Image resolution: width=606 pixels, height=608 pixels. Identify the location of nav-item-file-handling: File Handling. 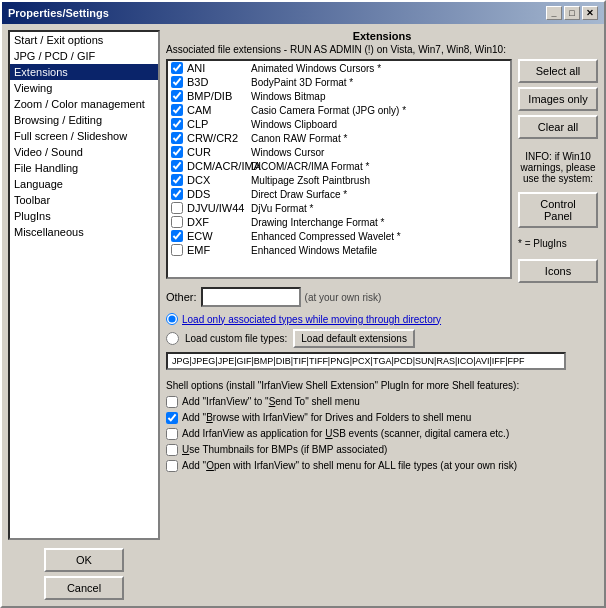
(84, 168).